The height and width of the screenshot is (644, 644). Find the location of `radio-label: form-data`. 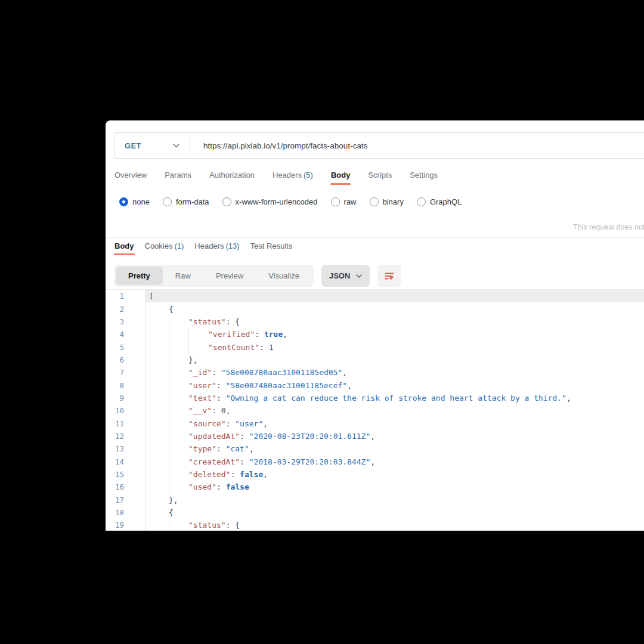

radio-label: form-data is located at coordinates (193, 202).